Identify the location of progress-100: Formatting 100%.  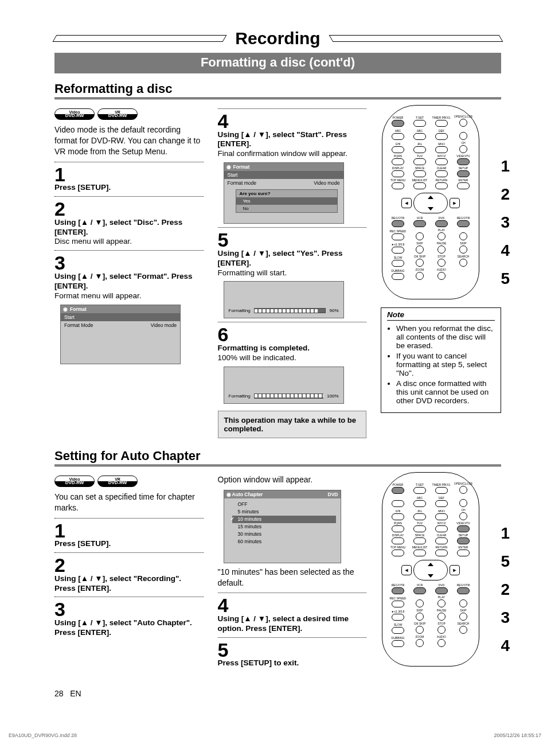
(284, 385).